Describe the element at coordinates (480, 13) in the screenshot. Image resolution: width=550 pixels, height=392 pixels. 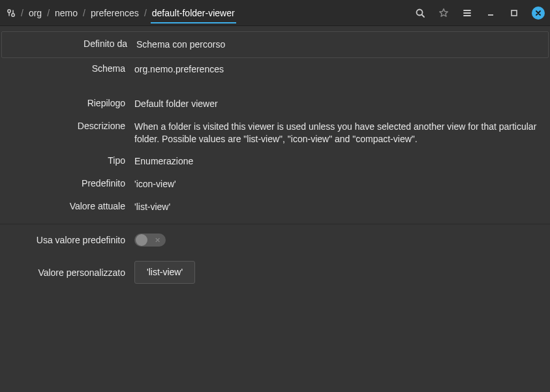
I see `titlebar-actions` at that location.